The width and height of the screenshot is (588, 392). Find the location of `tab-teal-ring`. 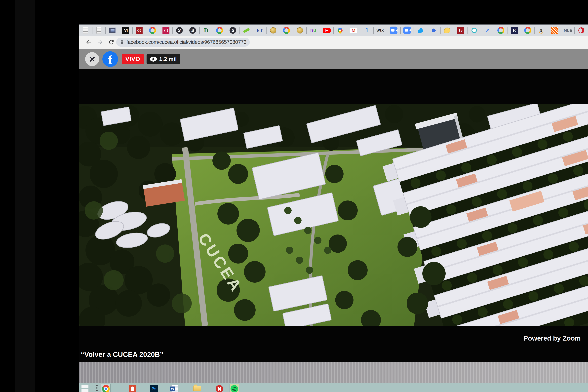

tab-teal-ring is located at coordinates (474, 30).